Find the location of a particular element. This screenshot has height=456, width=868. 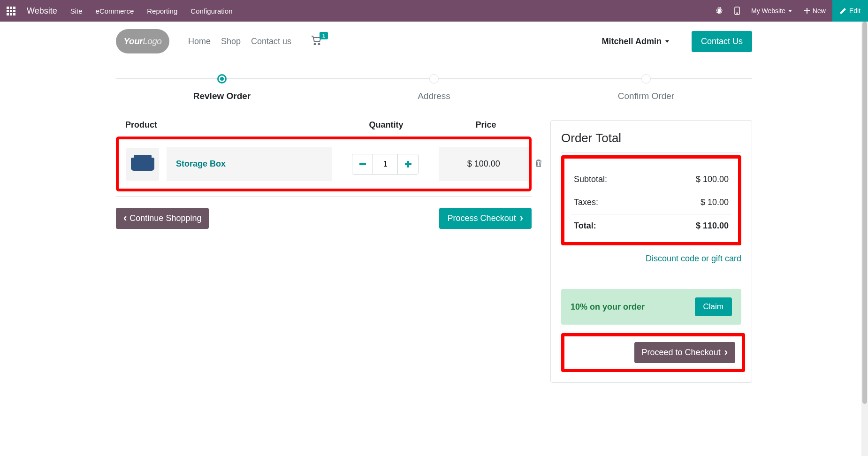

taxes-label: Taxes: is located at coordinates (586, 203).